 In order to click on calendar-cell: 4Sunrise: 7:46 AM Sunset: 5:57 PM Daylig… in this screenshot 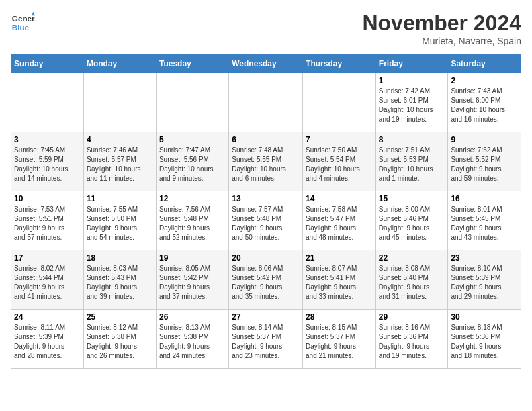, I will do `click(120, 162)`.